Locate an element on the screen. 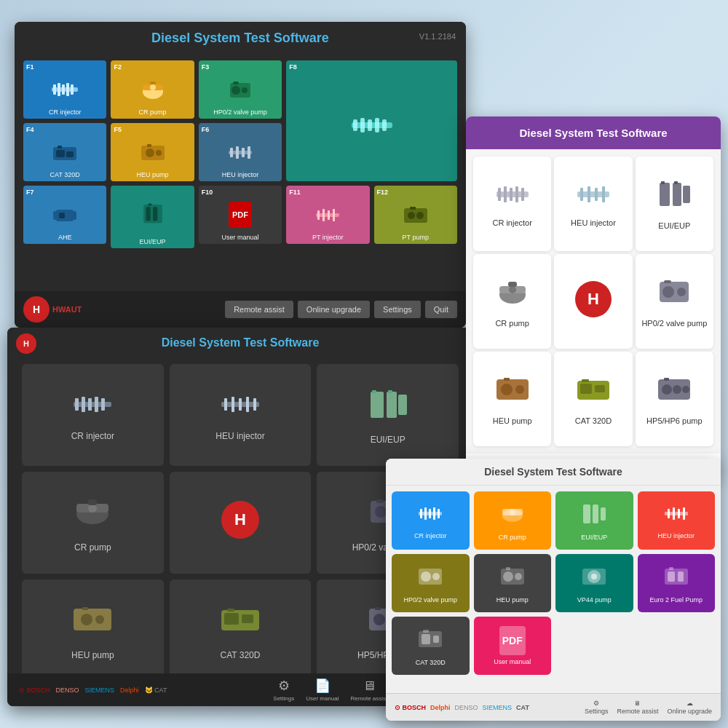 This screenshot has height=728, width=728. w4-tile-heu-pump: HEU pump is located at coordinates (513, 583).